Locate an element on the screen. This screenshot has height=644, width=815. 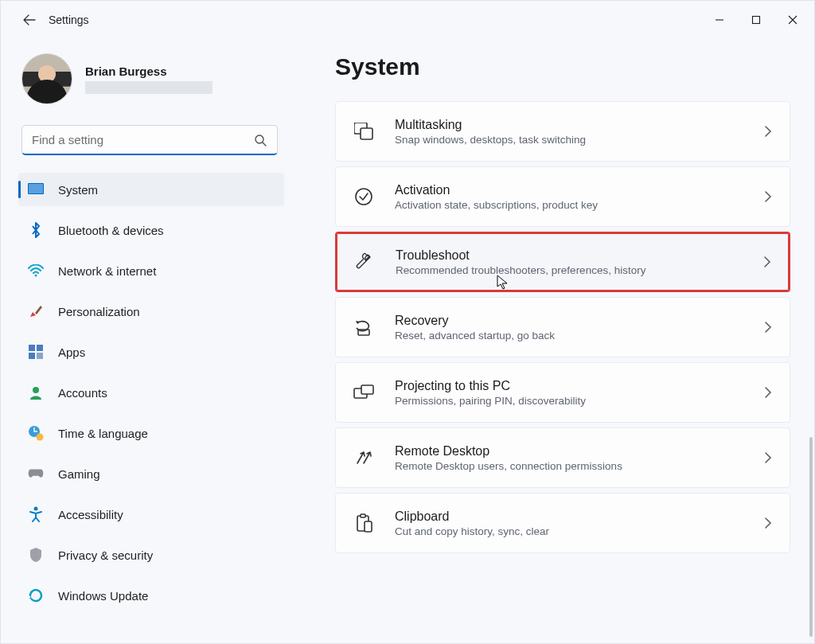
nav-item-accounts: Accounts is located at coordinates (151, 392).